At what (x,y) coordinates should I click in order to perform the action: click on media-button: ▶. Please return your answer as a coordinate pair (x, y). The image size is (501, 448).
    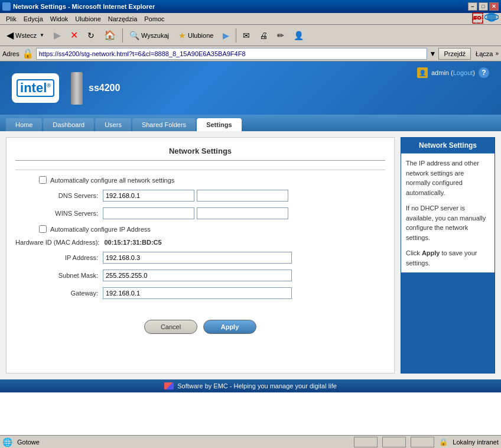
    Looking at the image, I should click on (226, 35).